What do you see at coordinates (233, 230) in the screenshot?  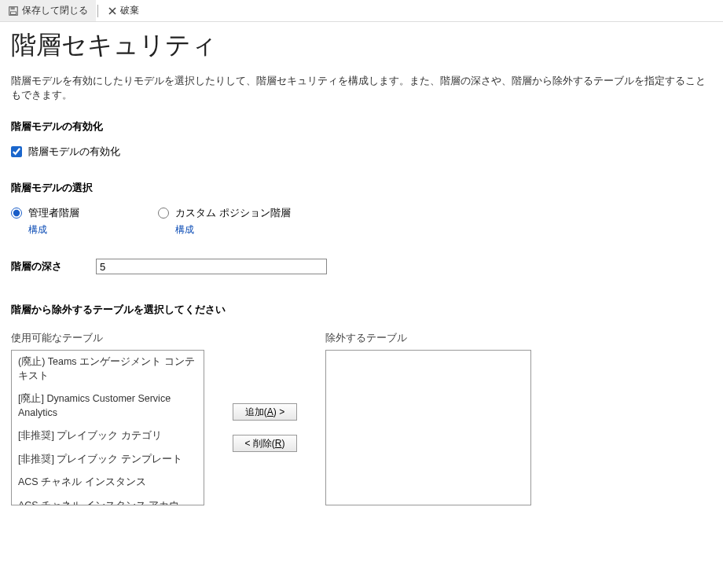 I see `configure-custom-link: 構成` at bounding box center [233, 230].